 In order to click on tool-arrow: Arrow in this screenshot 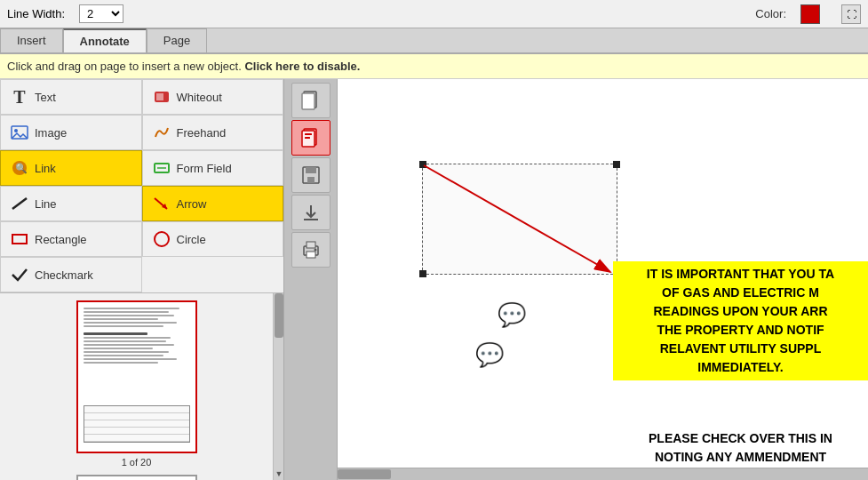, I will do `click(213, 204)`.